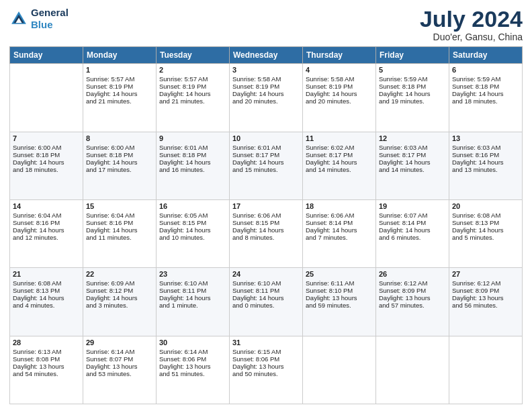  I want to click on calendar-cell: 10Sunrise: 6:01 AMSunset: 8:17 PMDayligh…, so click(266, 165).